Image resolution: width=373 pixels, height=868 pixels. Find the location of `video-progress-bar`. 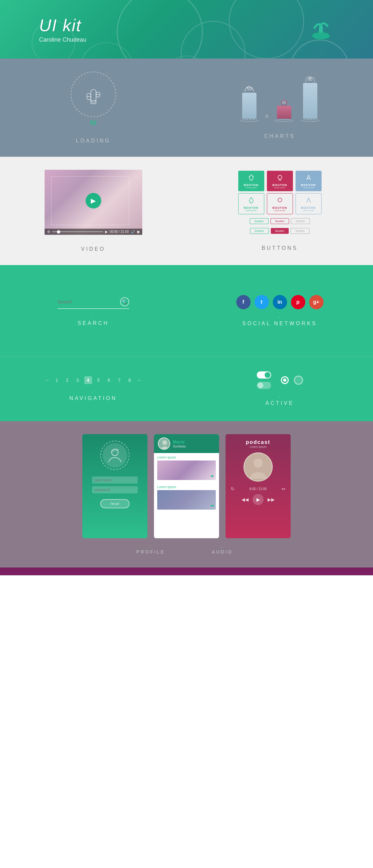

video-progress-bar is located at coordinates (78, 232).